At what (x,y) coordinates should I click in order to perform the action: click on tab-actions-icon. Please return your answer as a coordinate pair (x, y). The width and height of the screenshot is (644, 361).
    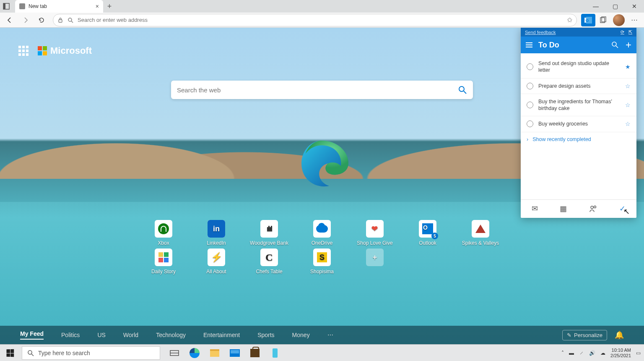
    Looking at the image, I should click on (6, 6).